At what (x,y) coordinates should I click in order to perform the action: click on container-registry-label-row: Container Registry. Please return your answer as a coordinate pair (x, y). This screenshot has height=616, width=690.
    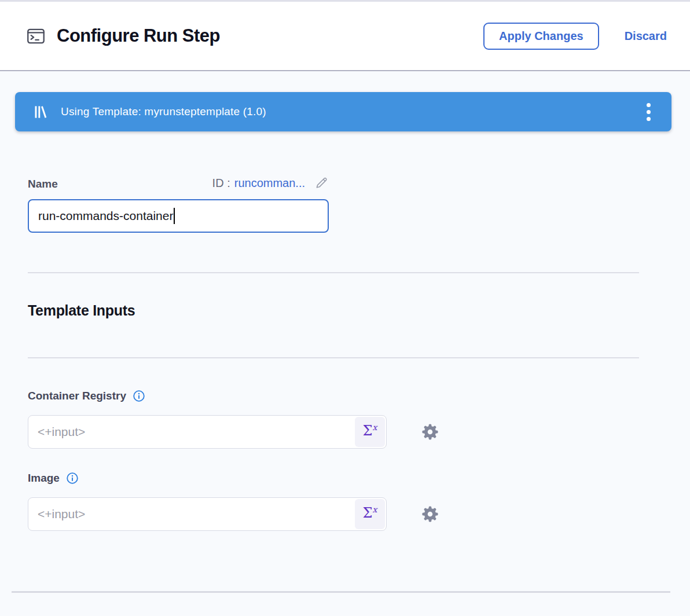
    Looking at the image, I should click on (359, 396).